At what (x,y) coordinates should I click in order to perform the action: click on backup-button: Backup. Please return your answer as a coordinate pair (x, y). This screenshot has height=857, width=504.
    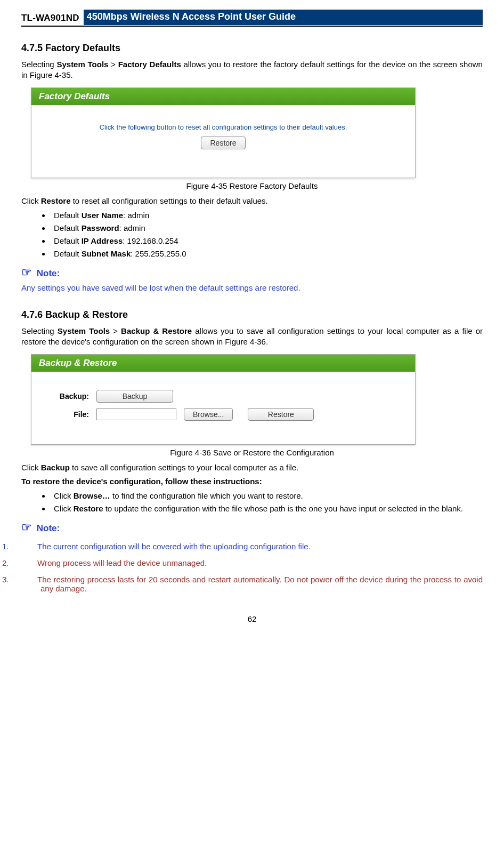
    Looking at the image, I should click on (135, 396).